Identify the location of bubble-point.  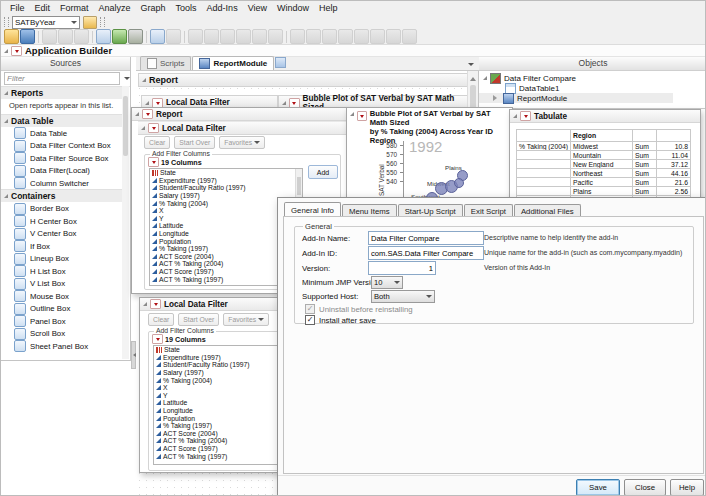
(459, 183).